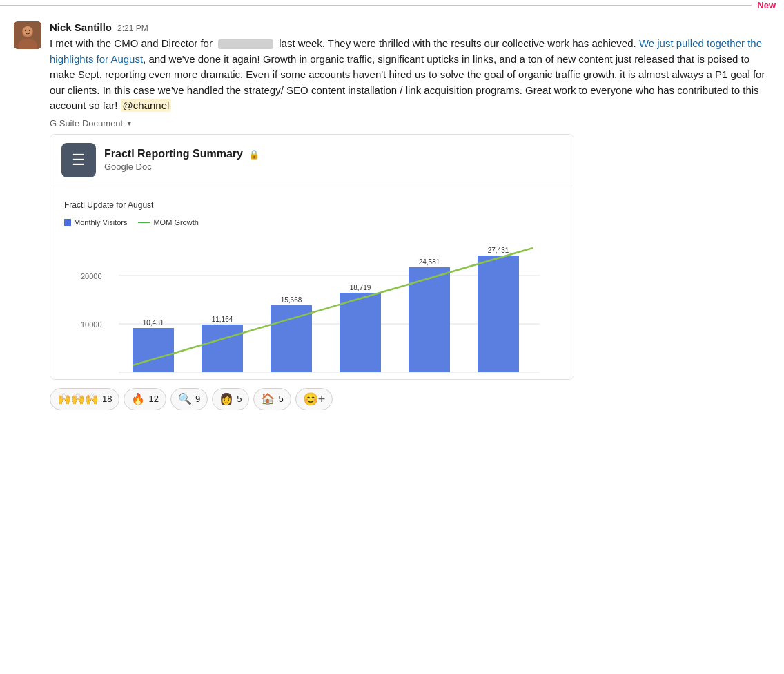  Describe the element at coordinates (197, 399) in the screenshot. I see `magnify-count: 9` at that location.